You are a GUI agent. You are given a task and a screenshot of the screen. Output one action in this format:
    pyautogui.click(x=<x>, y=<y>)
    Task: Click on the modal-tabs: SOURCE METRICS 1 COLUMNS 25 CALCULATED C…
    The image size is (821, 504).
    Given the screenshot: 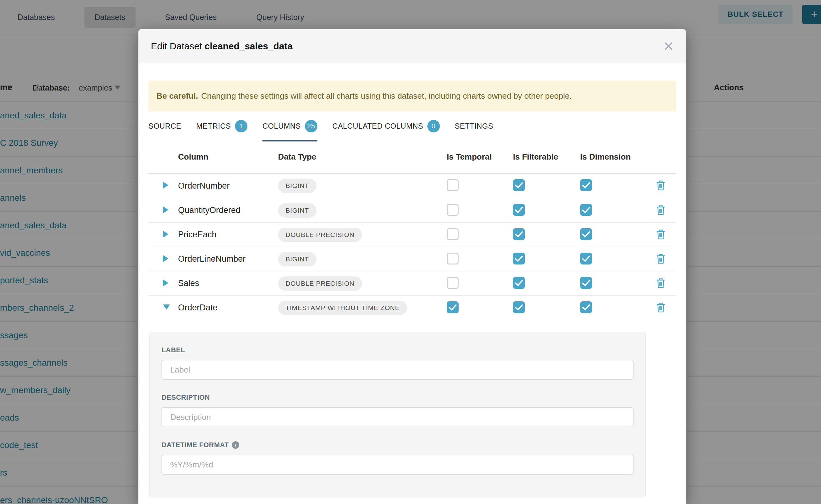 What is the action you would take?
    pyautogui.click(x=412, y=126)
    